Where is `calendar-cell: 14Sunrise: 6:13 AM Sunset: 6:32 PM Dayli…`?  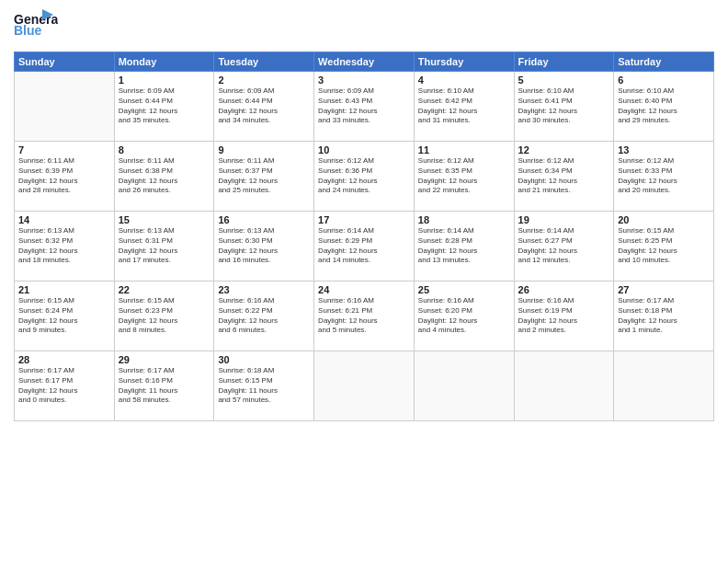 calendar-cell: 14Sunrise: 6:13 AM Sunset: 6:32 PM Dayli… is located at coordinates (64, 247).